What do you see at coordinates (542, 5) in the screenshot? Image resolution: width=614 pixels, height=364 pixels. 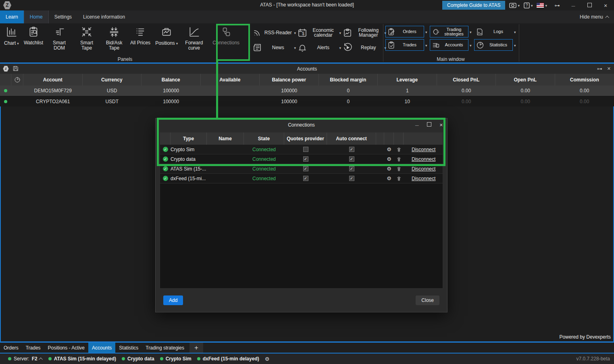 I see `language-button` at bounding box center [542, 5].